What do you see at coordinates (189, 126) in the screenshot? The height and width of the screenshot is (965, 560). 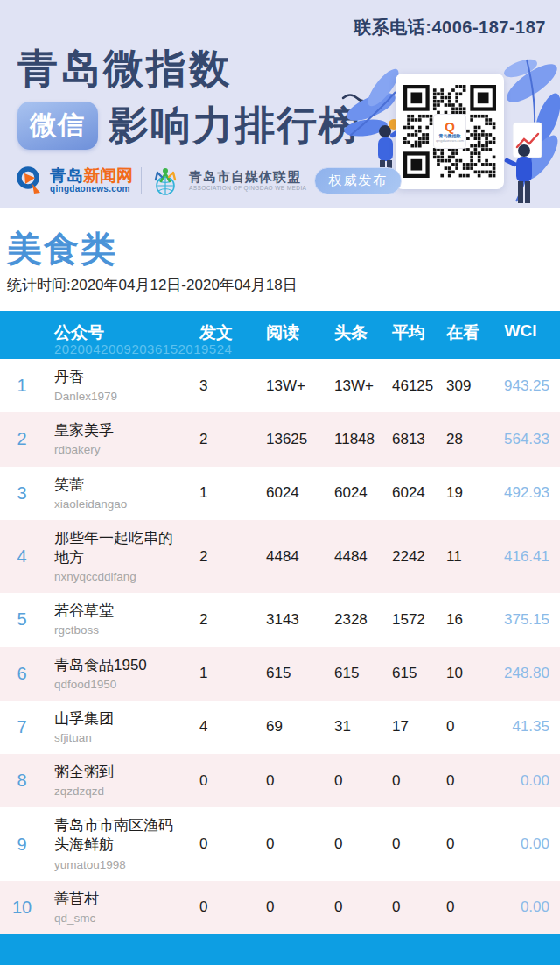 I see `title-line2: 微信 影响力排行榜` at bounding box center [189, 126].